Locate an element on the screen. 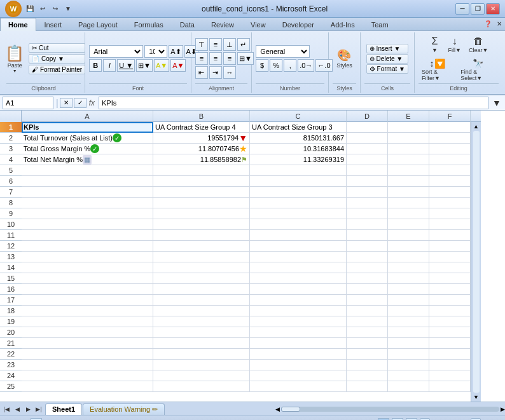 The height and width of the screenshot is (420, 505). cell-D18 is located at coordinates (368, 311).